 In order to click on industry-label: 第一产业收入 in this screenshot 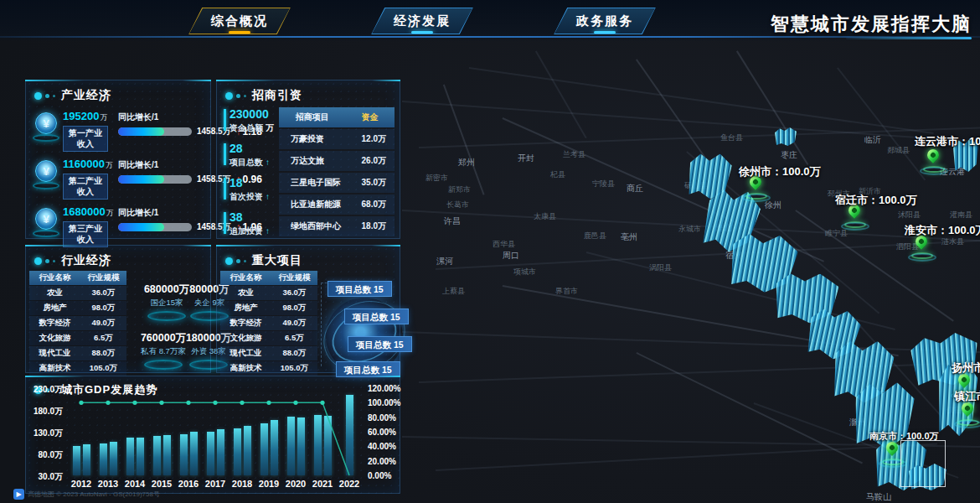, I will do `click(85, 139)`.